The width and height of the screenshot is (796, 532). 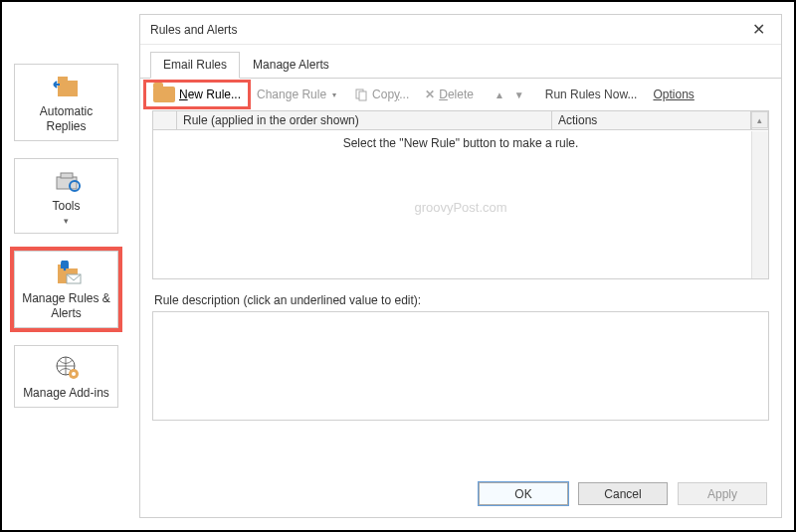 I want to click on delete-icon: ✕, so click(x=430, y=94).